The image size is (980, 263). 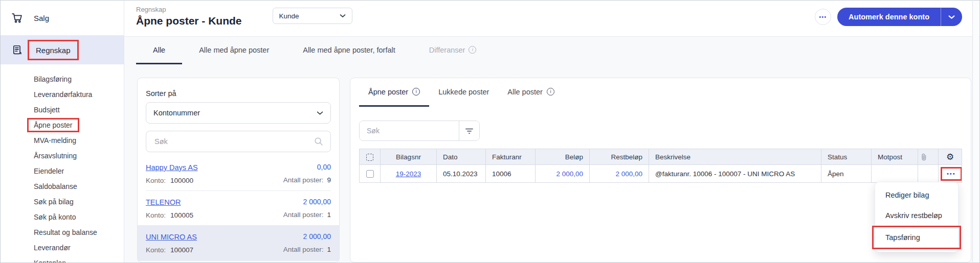 What do you see at coordinates (409, 174) in the screenshot?
I see `bilagsnr-link: 19-2023` at bounding box center [409, 174].